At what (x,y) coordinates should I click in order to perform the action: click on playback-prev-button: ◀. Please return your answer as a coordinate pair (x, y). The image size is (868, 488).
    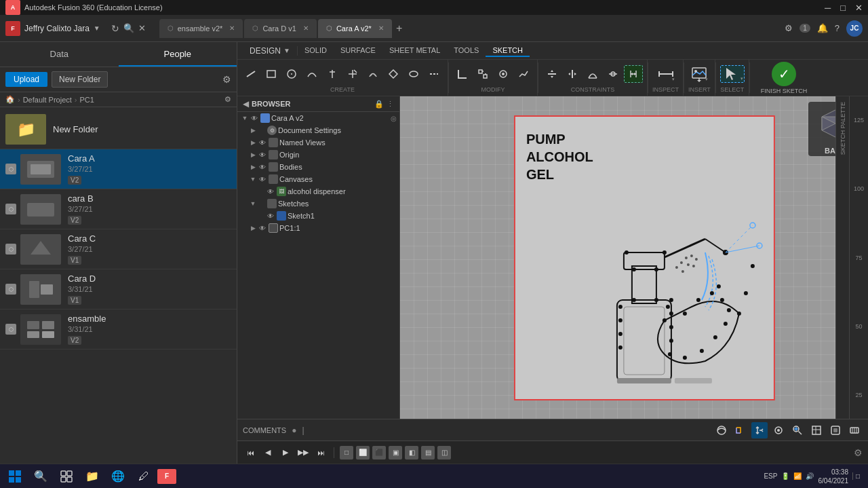
    Looking at the image, I should click on (268, 453).